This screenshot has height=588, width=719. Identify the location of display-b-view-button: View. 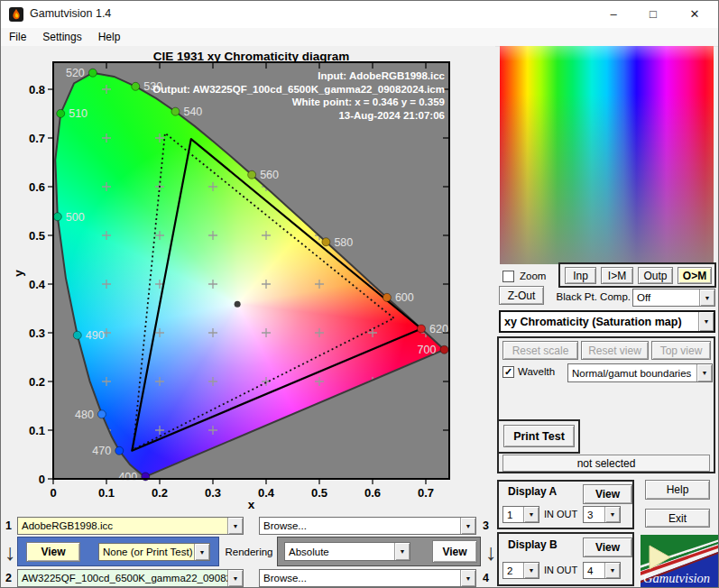
(608, 547).